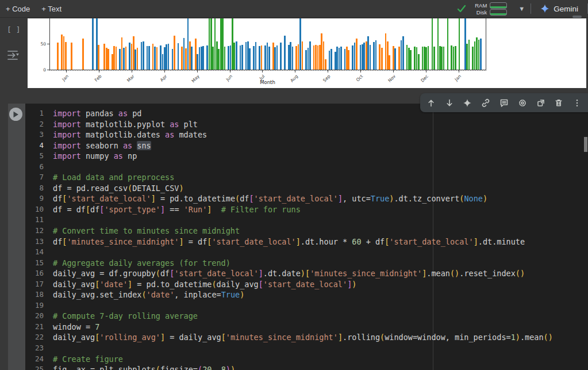 Image resolution: width=588 pixels, height=370 pixels. I want to click on comment-button, so click(504, 103).